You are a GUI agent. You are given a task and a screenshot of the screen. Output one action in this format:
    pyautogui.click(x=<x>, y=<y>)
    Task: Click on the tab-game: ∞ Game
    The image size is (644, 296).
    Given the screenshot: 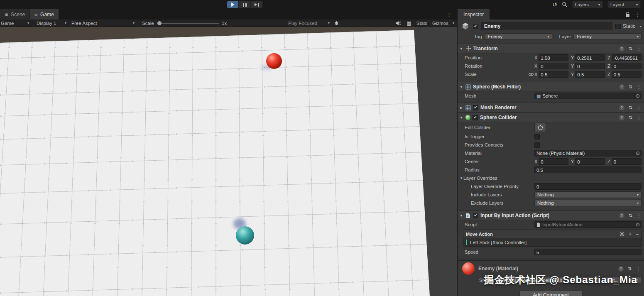 What is the action you would take?
    pyautogui.click(x=44, y=14)
    